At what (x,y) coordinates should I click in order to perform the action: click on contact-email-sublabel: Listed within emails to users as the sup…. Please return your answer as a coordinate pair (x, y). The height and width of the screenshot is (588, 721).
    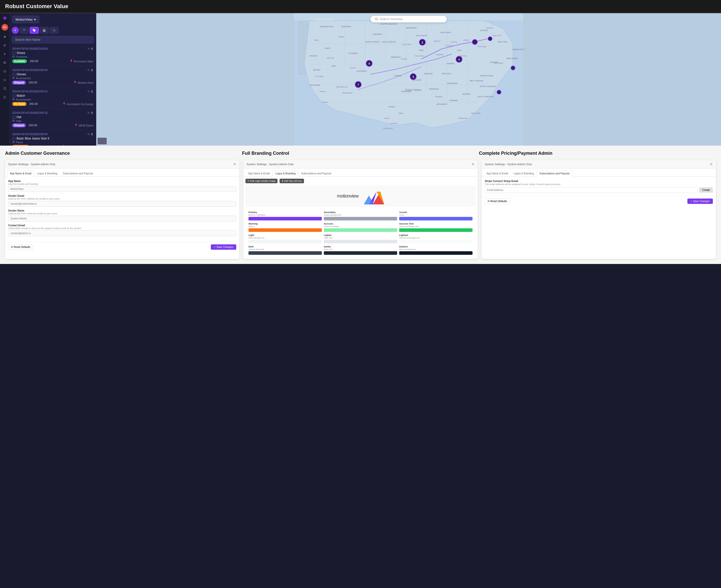
    Looking at the image, I should click on (122, 228).